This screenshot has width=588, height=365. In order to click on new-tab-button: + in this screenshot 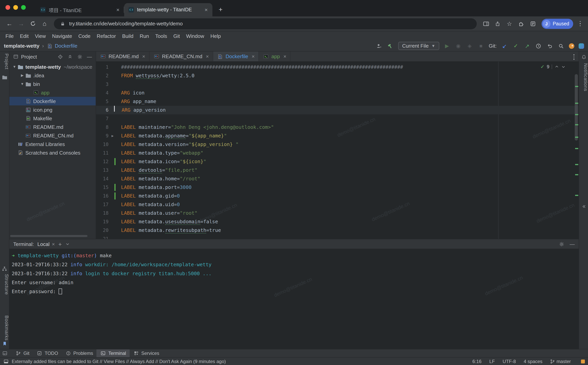, I will do `click(221, 10)`.